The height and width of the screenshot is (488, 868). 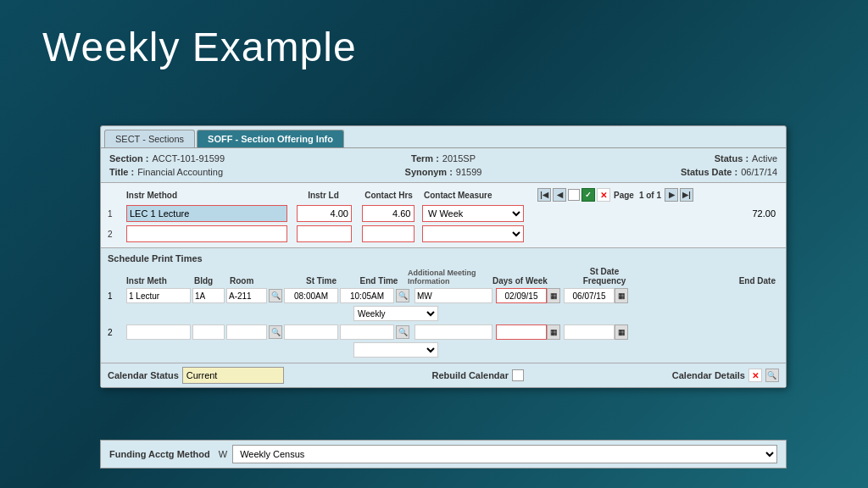 I want to click on stdate-cal-btn-1: ▦, so click(x=554, y=296).